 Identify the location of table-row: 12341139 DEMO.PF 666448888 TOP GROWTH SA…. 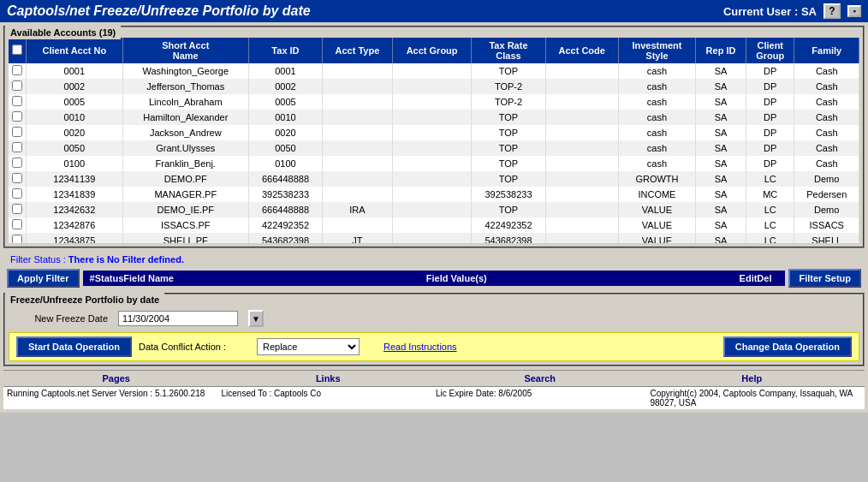
(434, 179).